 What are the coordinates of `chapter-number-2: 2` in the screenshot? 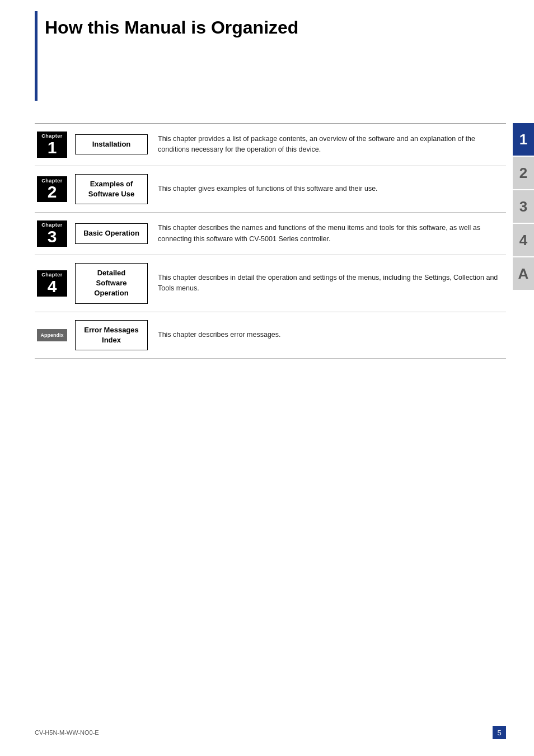 It's located at (52, 192).